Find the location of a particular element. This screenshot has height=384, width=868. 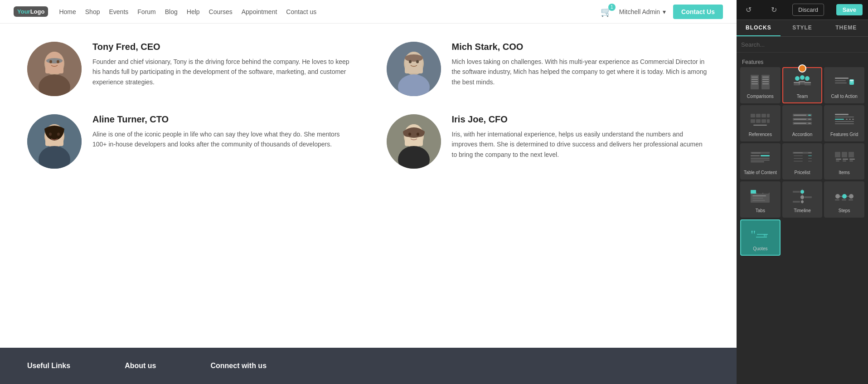

block-items: Items is located at coordinates (844, 161).